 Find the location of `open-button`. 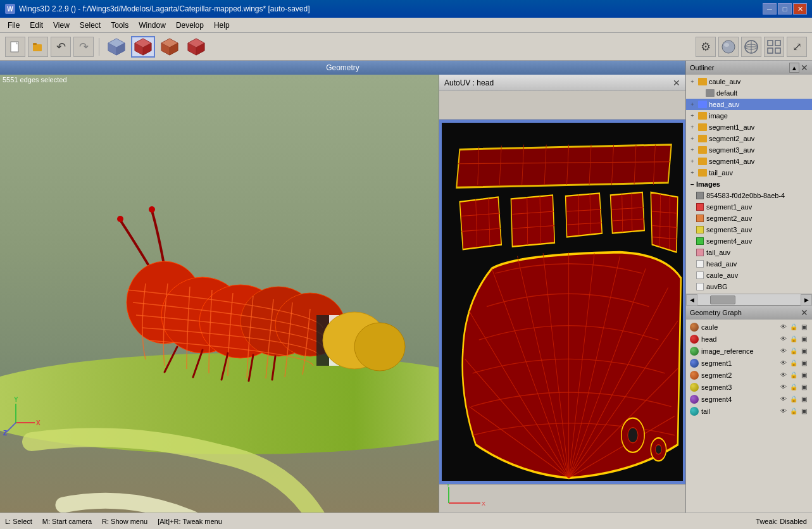

open-button is located at coordinates (38, 47).